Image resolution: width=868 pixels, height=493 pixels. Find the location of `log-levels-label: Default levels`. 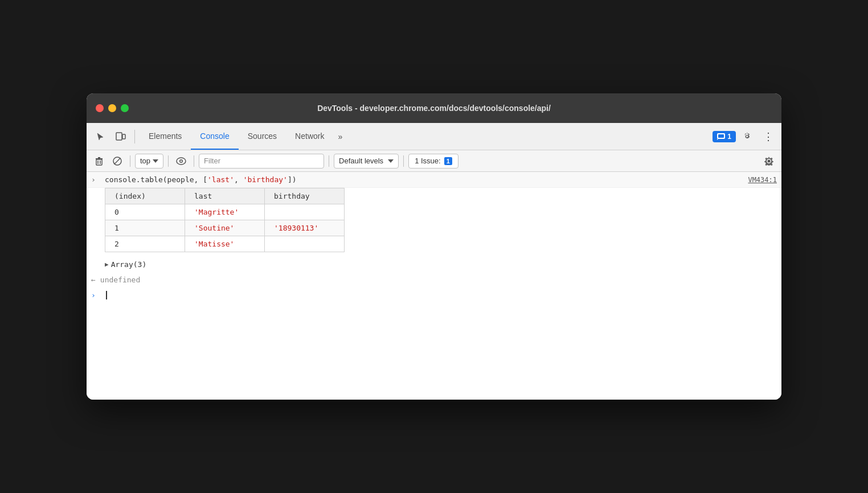

log-levels-label: Default levels is located at coordinates (361, 161).